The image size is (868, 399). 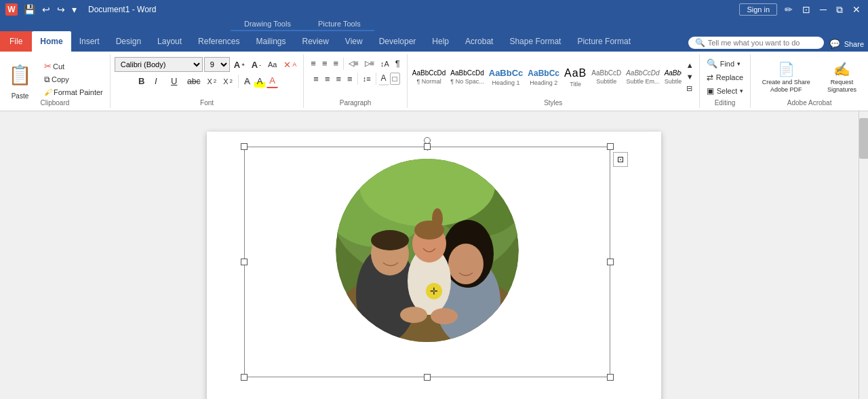 I want to click on align-left-button: ≡, so click(x=316, y=79).